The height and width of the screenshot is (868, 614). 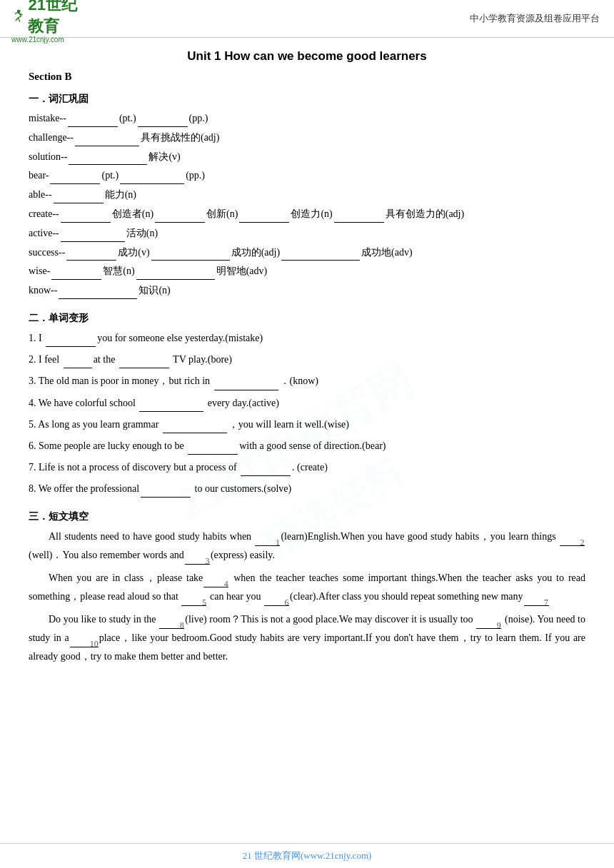 I want to click on exercise-2-7: 7. Life is not a process of discovery bu…, so click(x=307, y=467).